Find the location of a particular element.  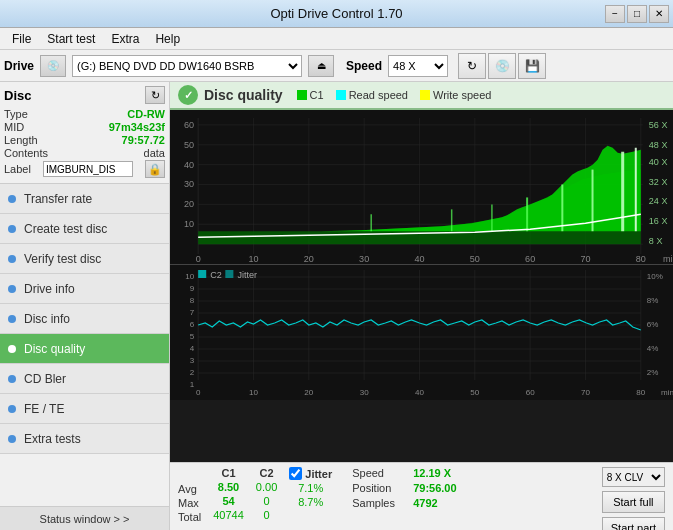

svg-text: 50 is located at coordinates (189, 145).